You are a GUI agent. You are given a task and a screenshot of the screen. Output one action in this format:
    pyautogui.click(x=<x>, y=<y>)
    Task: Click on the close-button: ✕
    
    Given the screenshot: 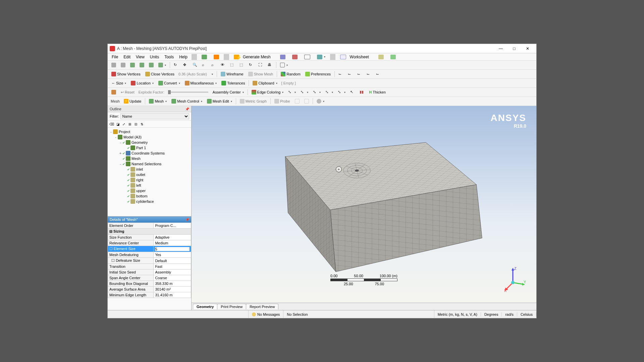 What is the action you would take?
    pyautogui.click(x=528, y=49)
    